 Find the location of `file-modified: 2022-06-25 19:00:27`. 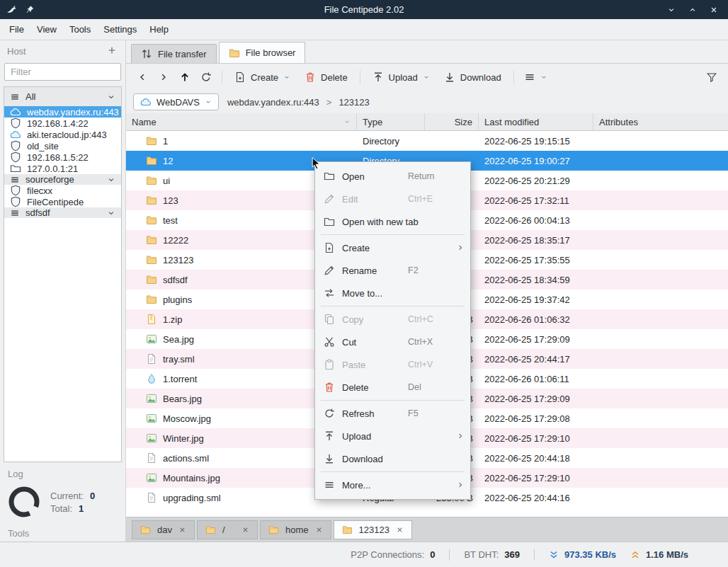

file-modified: 2022-06-25 19:00:27 is located at coordinates (536, 161).